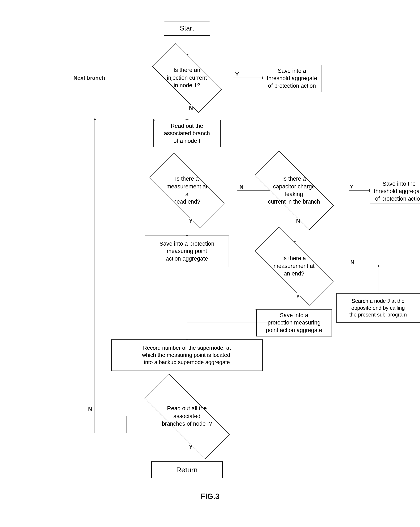  I want to click on y2-label: Y, so click(352, 187).